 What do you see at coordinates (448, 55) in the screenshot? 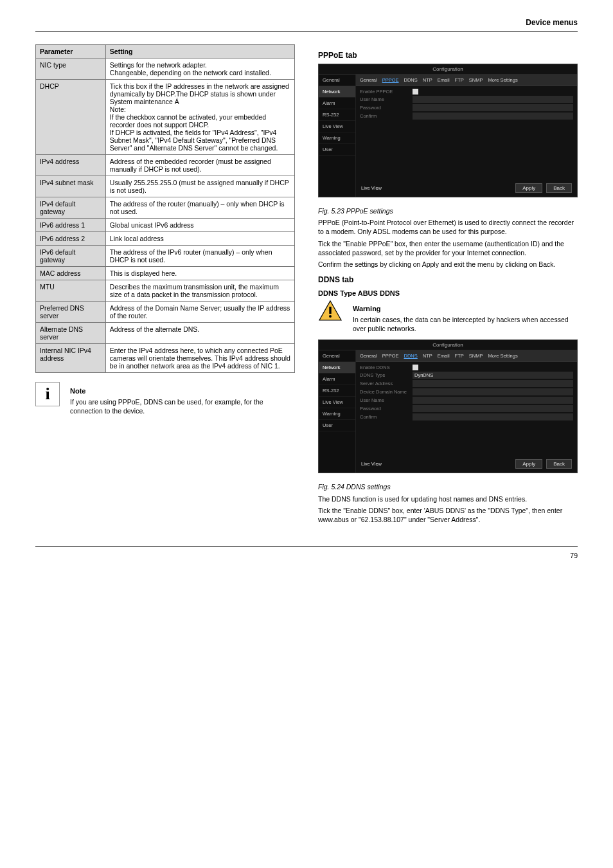
I see `pppoe-heading: PPPoE tab` at bounding box center [448, 55].